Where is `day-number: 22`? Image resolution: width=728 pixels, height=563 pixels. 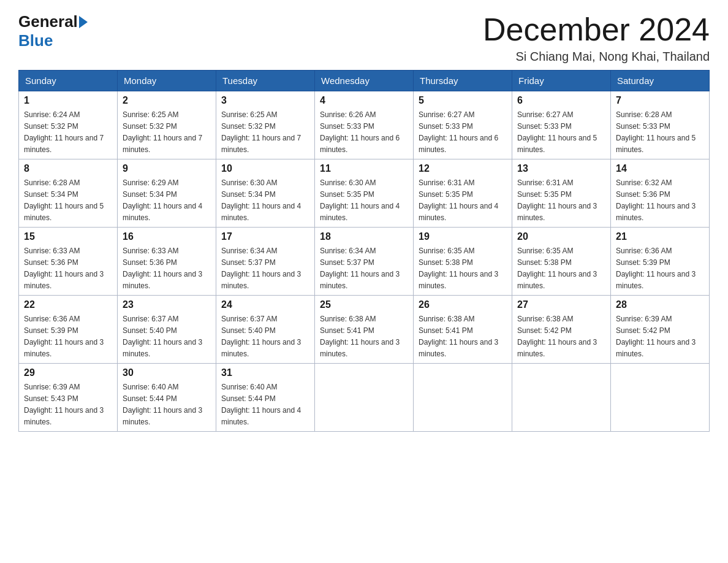 day-number: 22 is located at coordinates (68, 305).